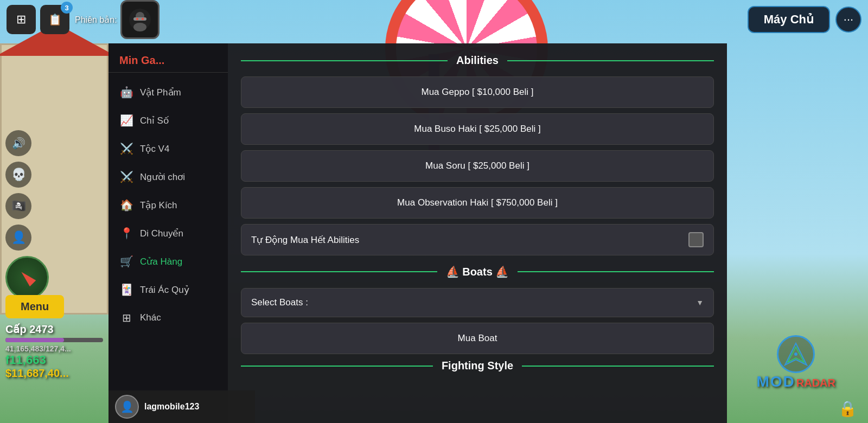 The height and width of the screenshot is (423, 868). I want to click on nguoi-choi-icon: ⚔️, so click(126, 177).